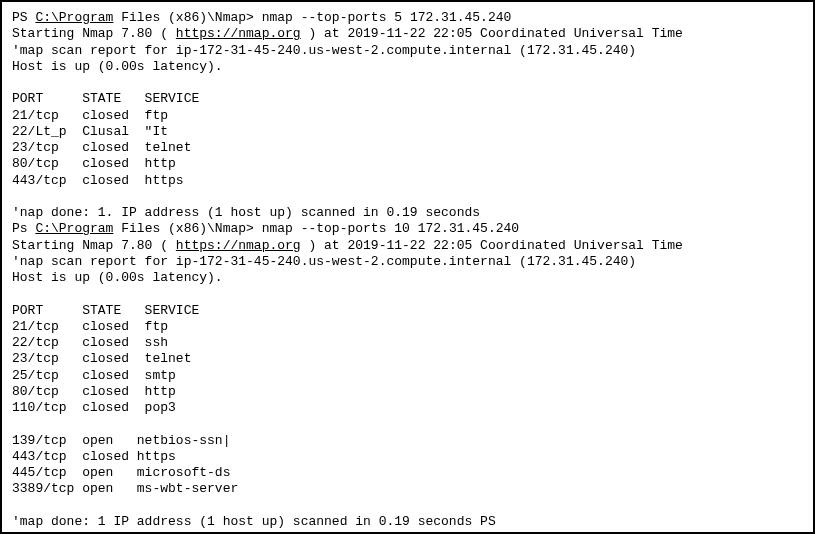  What do you see at coordinates (408, 441) in the screenshot?
I see `port-row: 139/tcp open netbios-ssn|` at bounding box center [408, 441].